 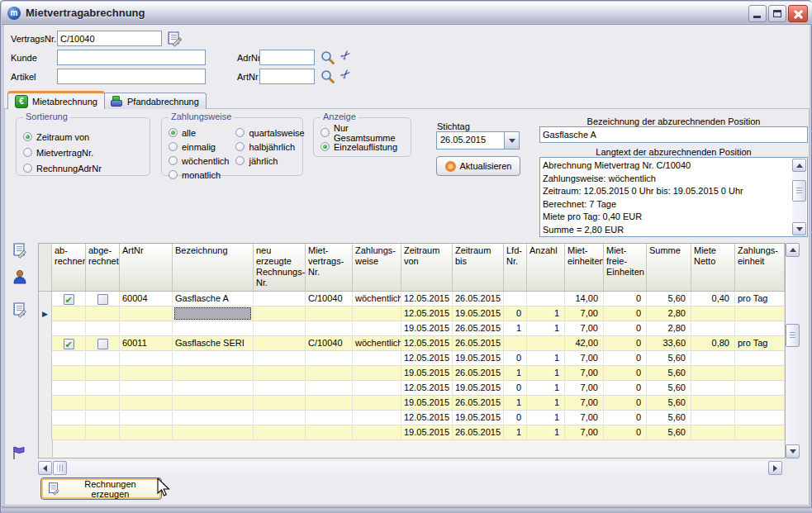 What do you see at coordinates (83, 169) in the screenshot?
I see `radio-option-rechnungadrnr: RechnungAdrNr` at bounding box center [83, 169].